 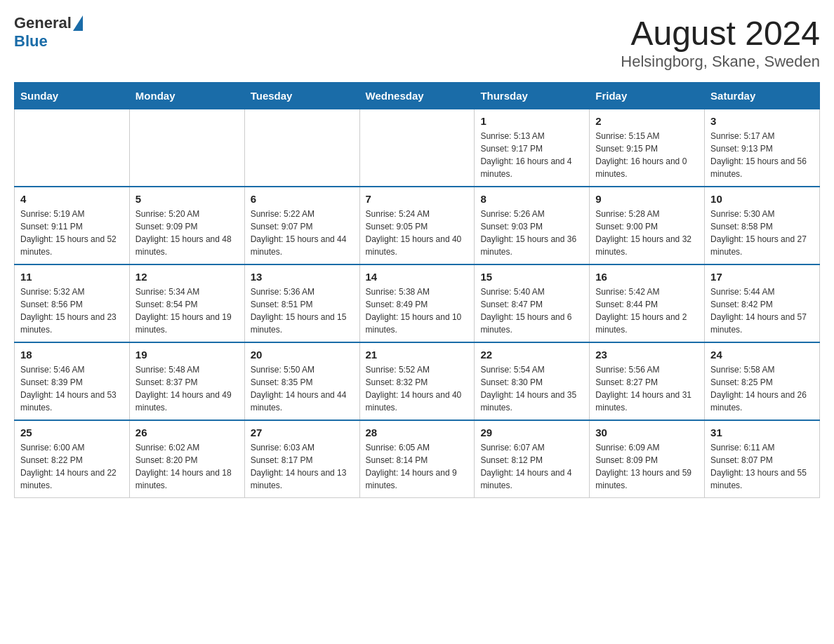 I want to click on calendar-cell: 4Sunrise: 5:19 AM Sunset: 9:11 PM Daylig…, so click(x=72, y=226).